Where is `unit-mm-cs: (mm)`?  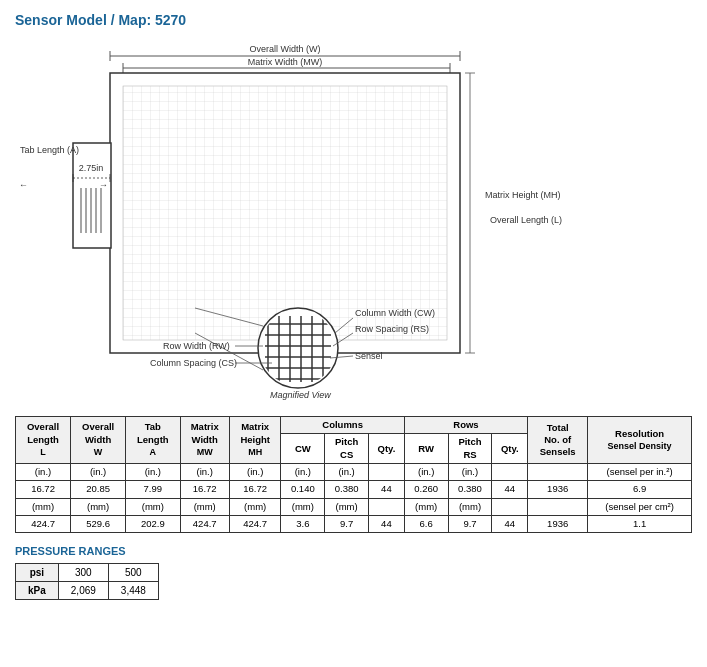
unit-mm-cs: (mm) is located at coordinates (347, 506).